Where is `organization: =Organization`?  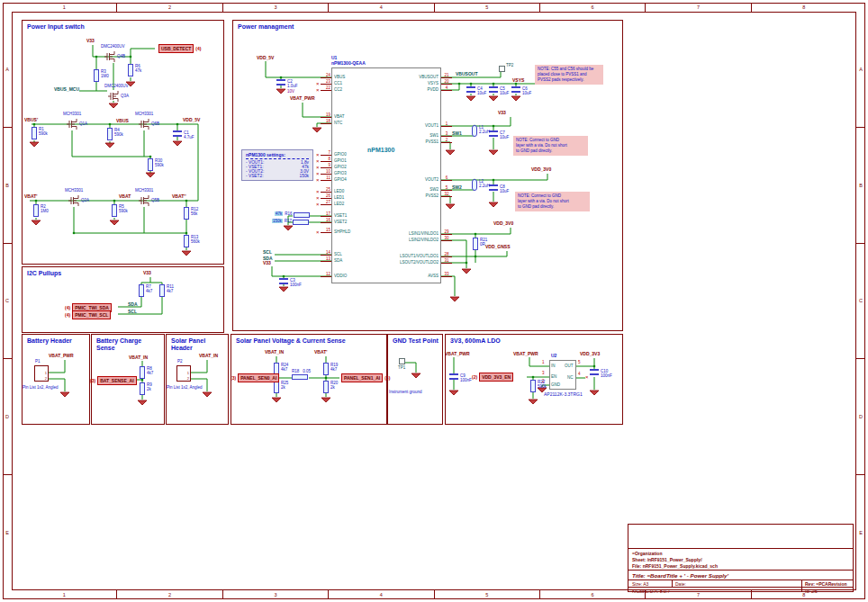 organization: =Organization is located at coordinates (646, 553).